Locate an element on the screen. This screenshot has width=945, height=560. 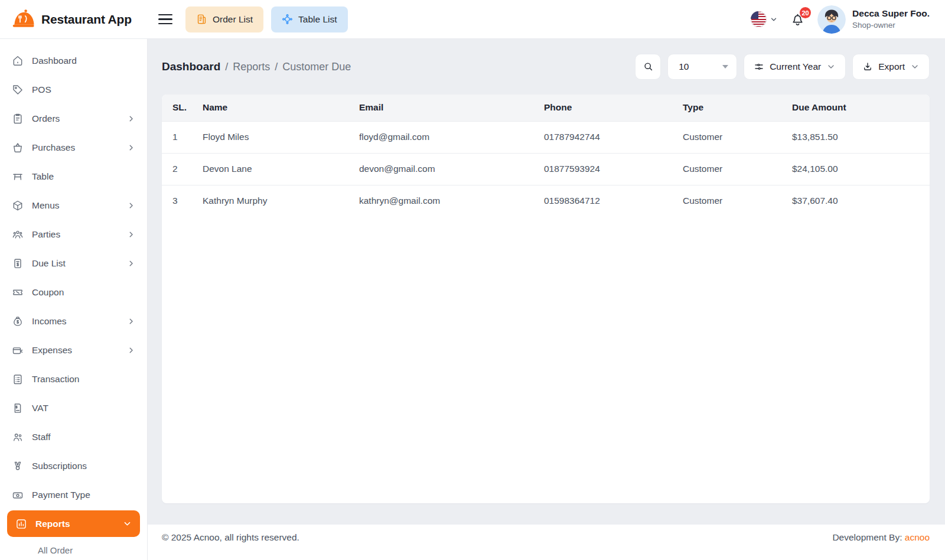
cell-phone: 01877593924 is located at coordinates (613, 169).